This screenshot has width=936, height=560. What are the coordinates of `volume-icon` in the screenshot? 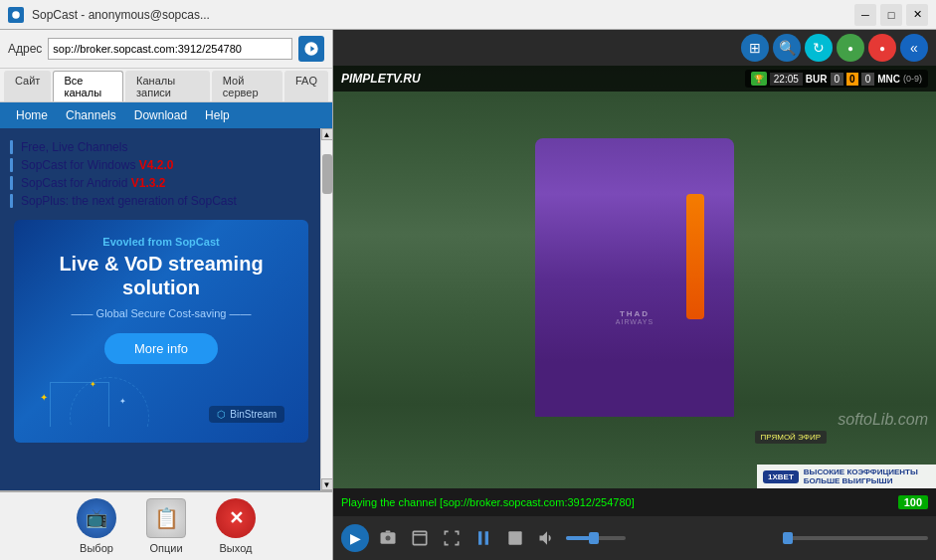 It's located at (547, 538).